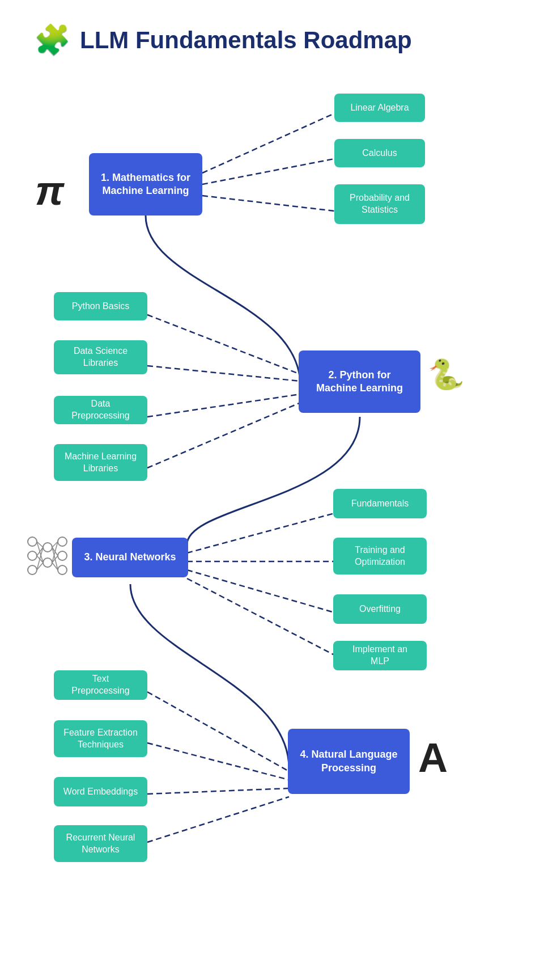 The image size is (544, 980). I want to click on node-linear-algebra: Linear Algebra, so click(380, 108).